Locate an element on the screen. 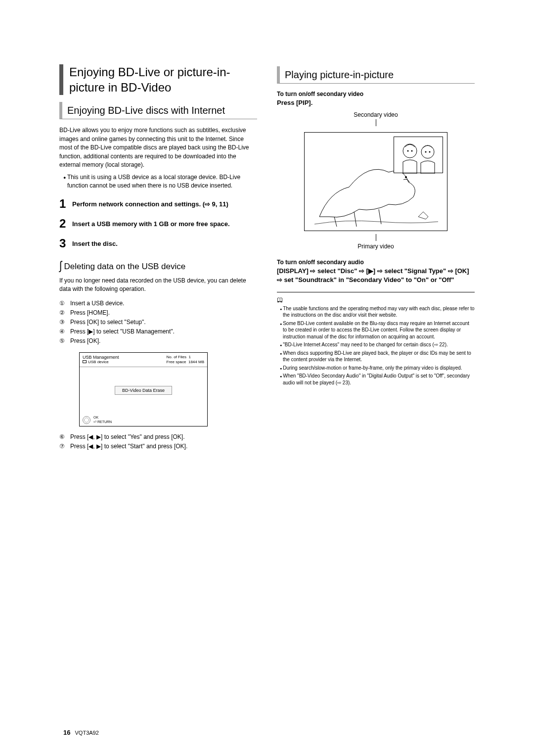 The width and height of the screenshot is (534, 756). ta-on-label: To turn on/off secondary audio is located at coordinates (376, 262).